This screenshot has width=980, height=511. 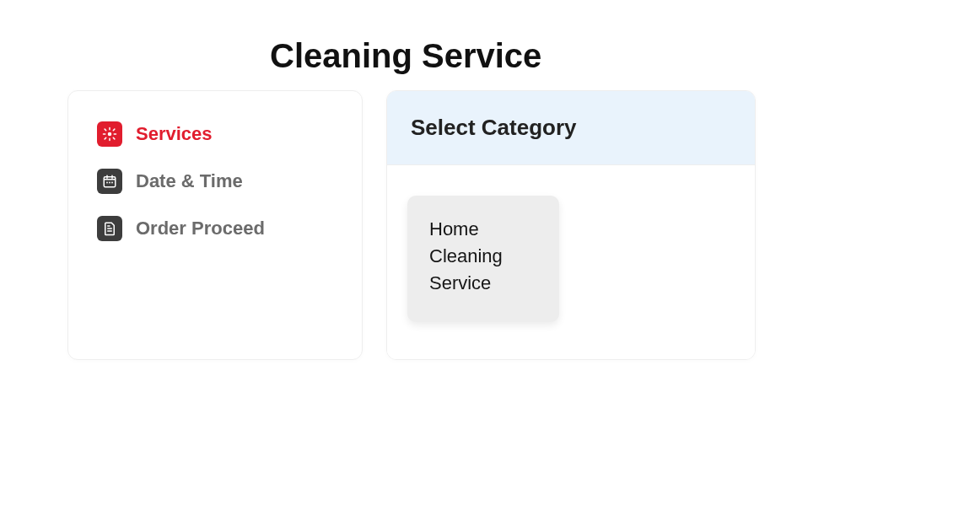 What do you see at coordinates (110, 229) in the screenshot?
I see `document-icon` at bounding box center [110, 229].